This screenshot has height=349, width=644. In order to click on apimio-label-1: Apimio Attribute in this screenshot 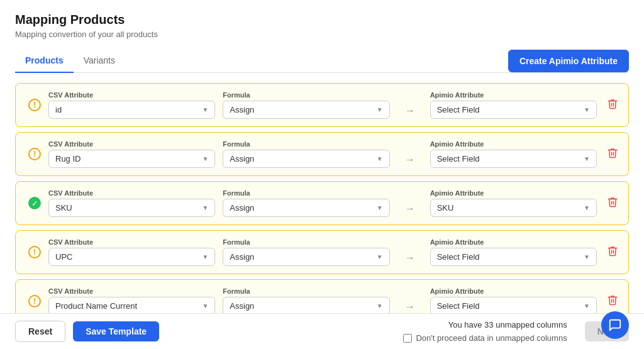, I will do `click(513, 95)`.